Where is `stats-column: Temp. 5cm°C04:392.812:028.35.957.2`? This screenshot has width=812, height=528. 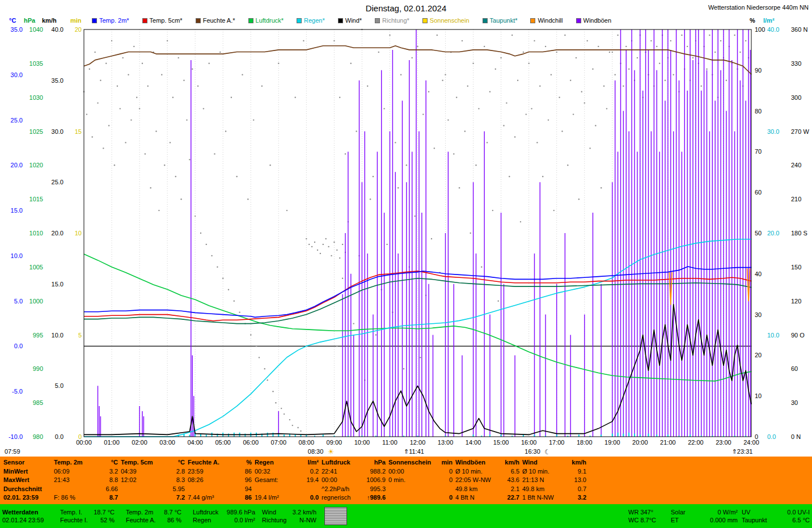 stats-column: Temp. 5cm°C04:392.812:028.35.957.2 is located at coordinates (153, 481).